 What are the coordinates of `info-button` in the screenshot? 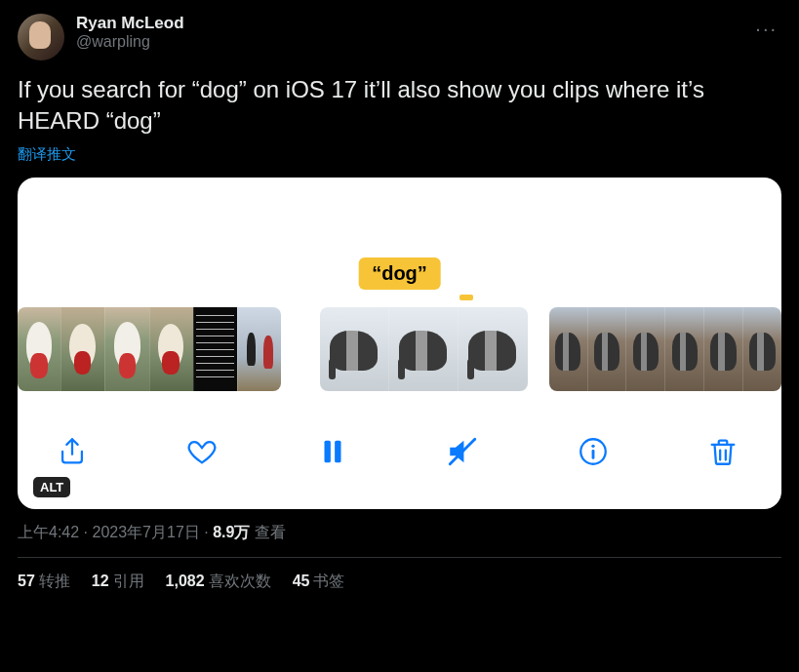 It's located at (593, 452).